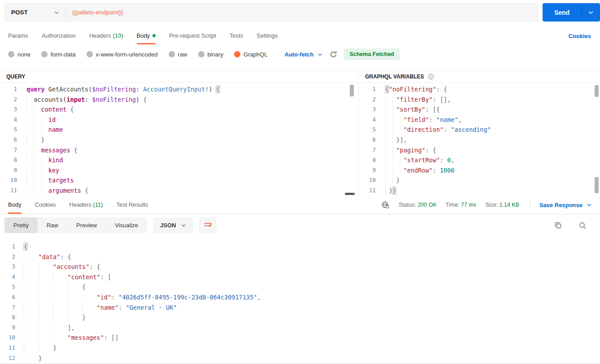 The height and width of the screenshot is (364, 600). I want to click on wrap-lines-button, so click(208, 225).